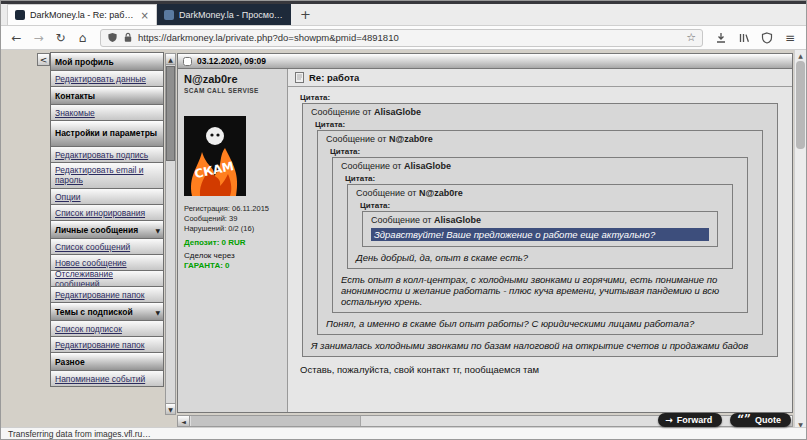  What do you see at coordinates (224, 14) in the screenshot?
I see `tab-background: DarkMoney.la - Просмотр пр…` at bounding box center [224, 14].